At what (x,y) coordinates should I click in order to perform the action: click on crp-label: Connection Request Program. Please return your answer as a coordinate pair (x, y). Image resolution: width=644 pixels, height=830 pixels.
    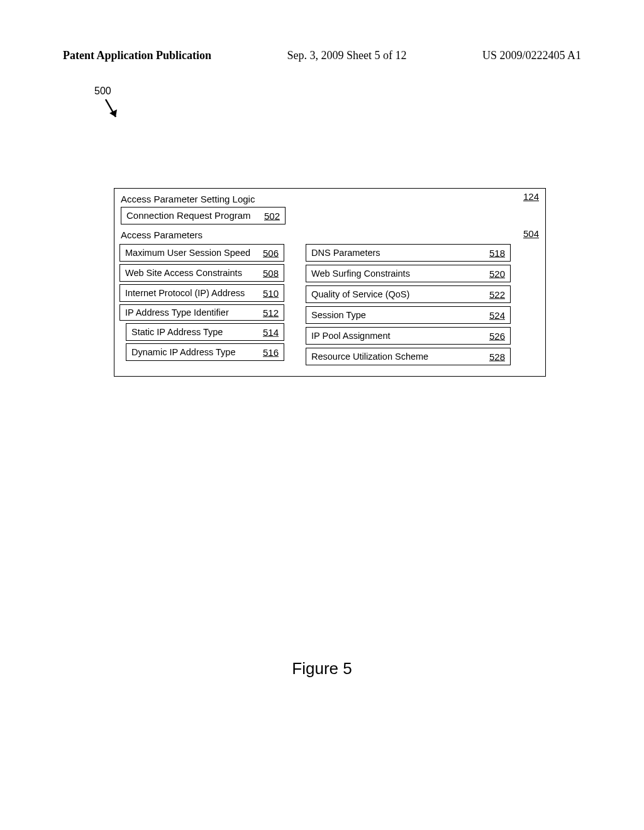
    Looking at the image, I should click on (189, 215).